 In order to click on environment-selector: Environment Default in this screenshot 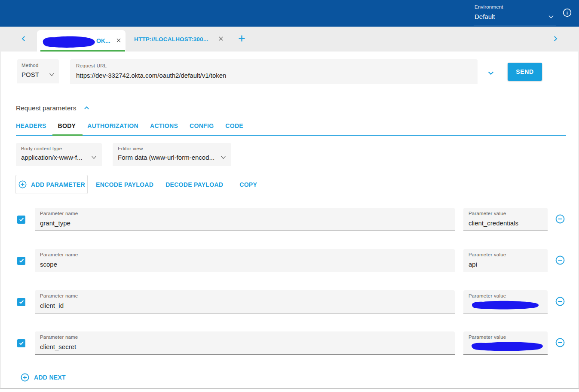, I will do `click(515, 14)`.